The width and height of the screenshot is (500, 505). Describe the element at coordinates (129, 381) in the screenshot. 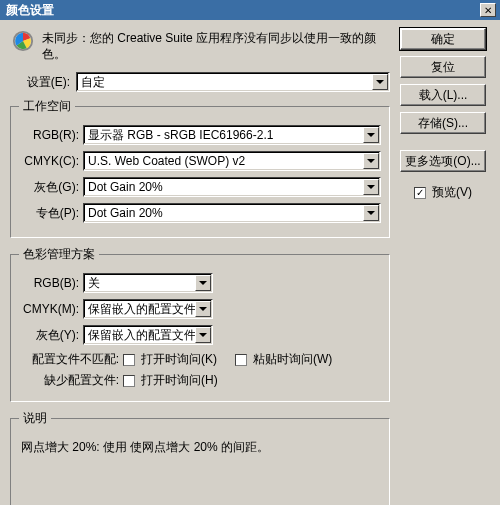

I see `missing-open-checkbox` at that location.